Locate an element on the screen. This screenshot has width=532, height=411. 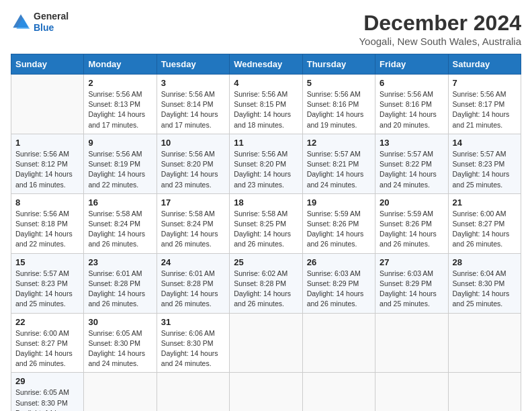
day-number: 14 is located at coordinates (485, 142).